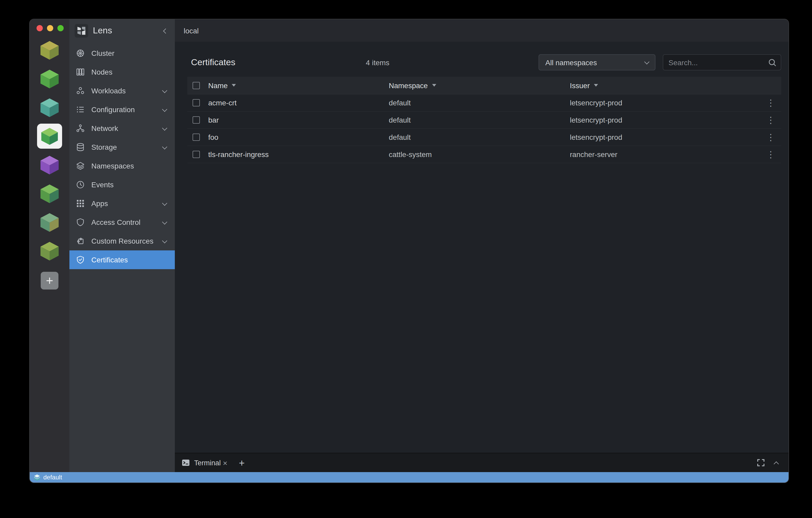 This screenshot has height=518, width=812. Describe the element at coordinates (767, 463) in the screenshot. I see `dock-controls` at that location.